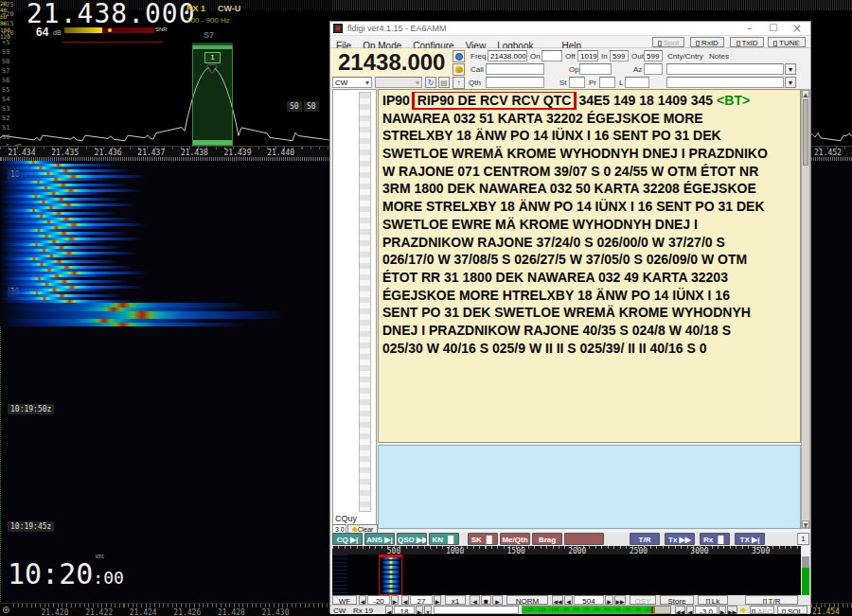 The height and width of the screenshot is (616, 852). What do you see at coordinates (584, 539) in the screenshot?
I see `macro-button-blank` at bounding box center [584, 539].